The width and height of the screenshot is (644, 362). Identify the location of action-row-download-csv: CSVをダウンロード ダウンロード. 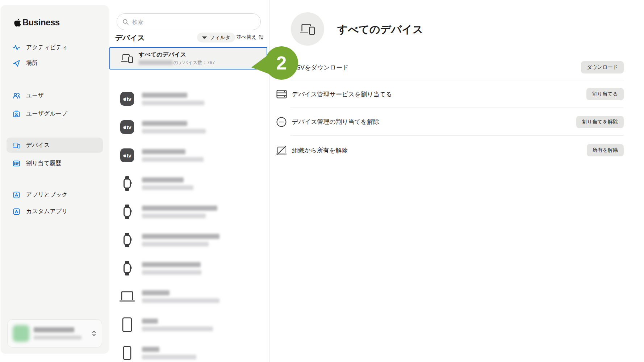
(457, 67).